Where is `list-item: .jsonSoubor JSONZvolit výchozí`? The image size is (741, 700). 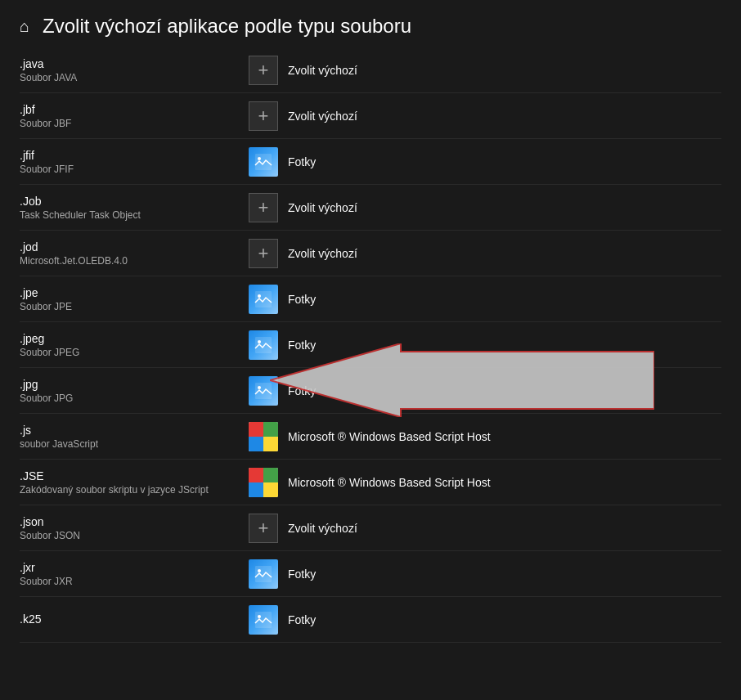
list-item: .jsonSoubor JSONZvolit výchozí is located at coordinates (370, 528).